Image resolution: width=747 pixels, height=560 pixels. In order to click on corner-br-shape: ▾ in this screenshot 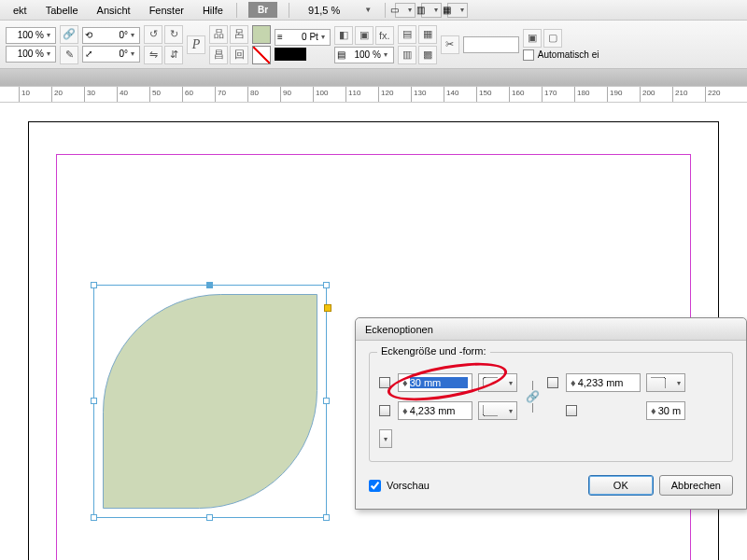, I will do `click(386, 439)`.